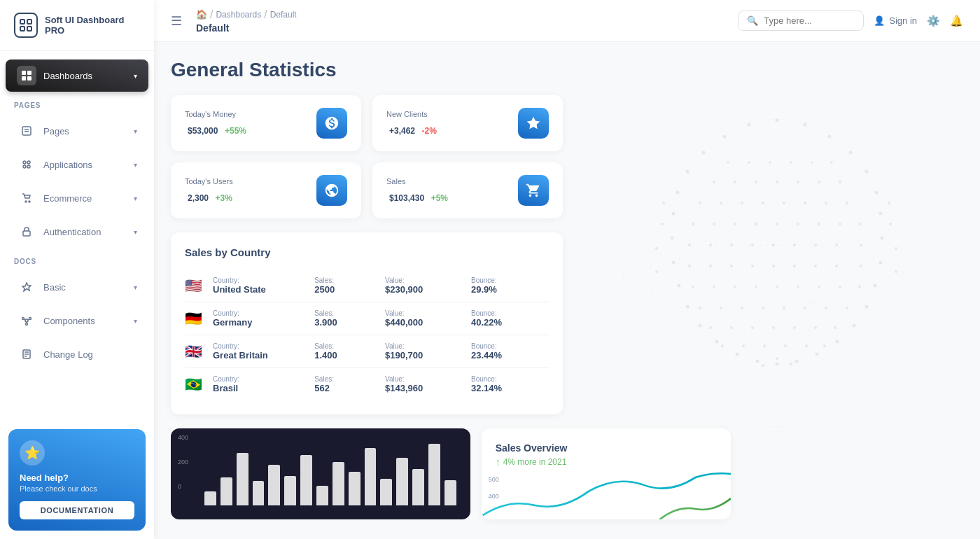 The height and width of the screenshot is (539, 980). What do you see at coordinates (77, 287) in the screenshot?
I see `sidebar-item-basic: Basic ▾` at bounding box center [77, 287].